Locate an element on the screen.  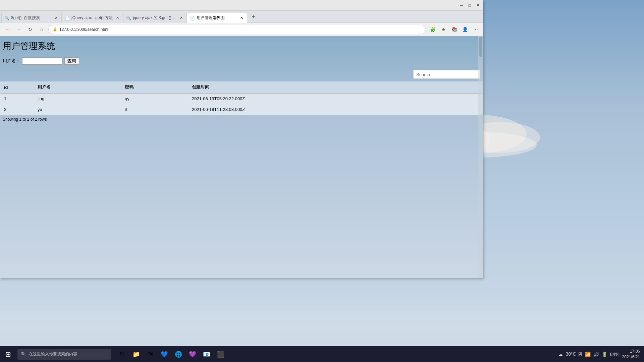
tab-1: 🔍 $get()_百度搜索 ✕ is located at coordinates (32, 18).